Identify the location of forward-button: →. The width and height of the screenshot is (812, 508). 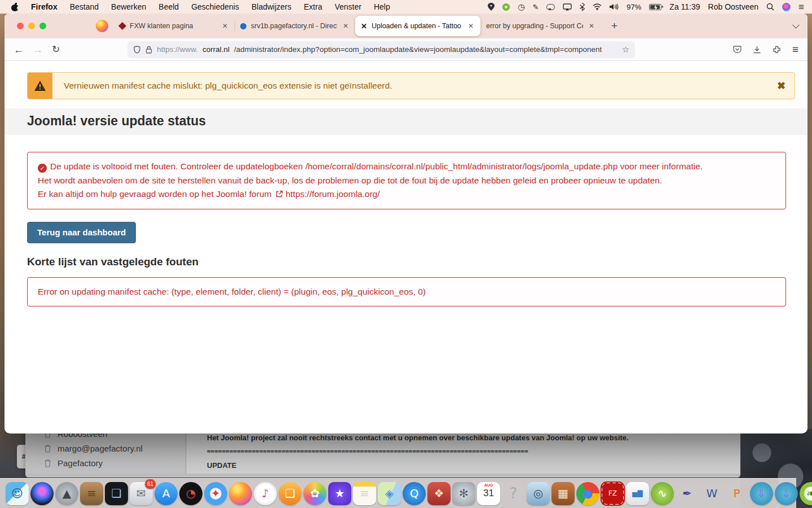
(38, 50).